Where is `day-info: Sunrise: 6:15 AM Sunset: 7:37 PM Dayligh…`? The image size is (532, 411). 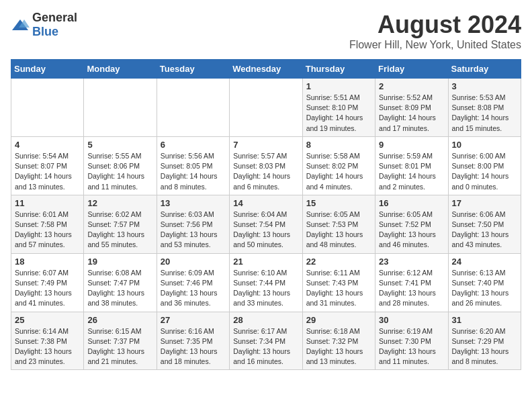
day-info: Sunrise: 6:15 AM Sunset: 7:37 PM Dayligh… is located at coordinates (120, 347).